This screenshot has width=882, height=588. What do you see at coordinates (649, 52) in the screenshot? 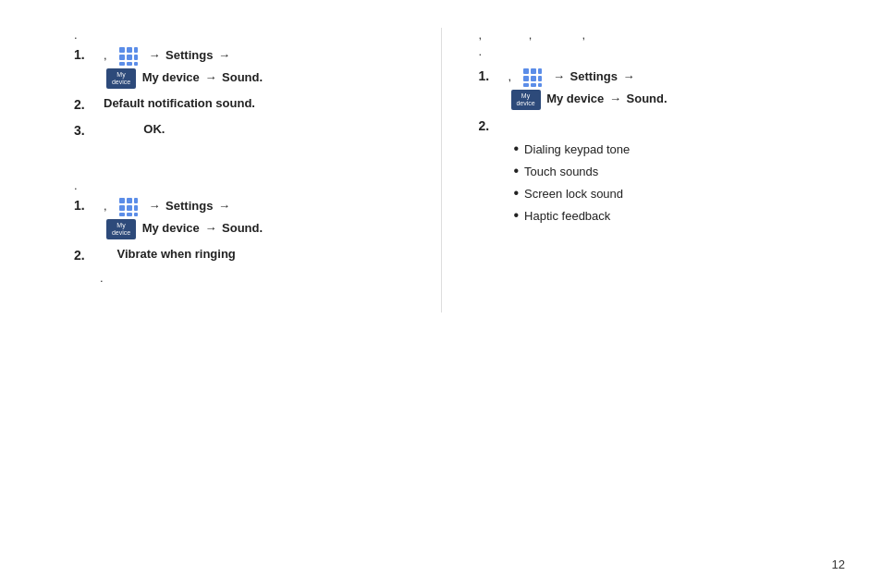
I see `right-intro-2: .` at bounding box center [649, 52].